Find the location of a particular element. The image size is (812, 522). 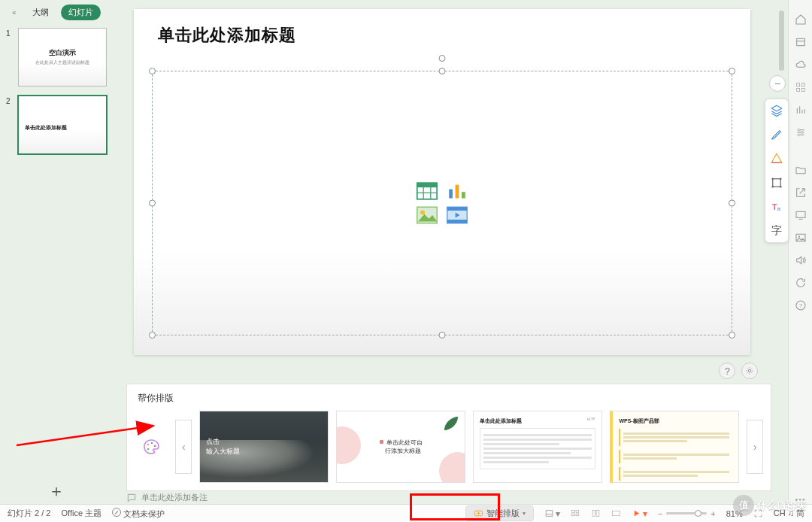

cloud-icon is located at coordinates (801, 65).